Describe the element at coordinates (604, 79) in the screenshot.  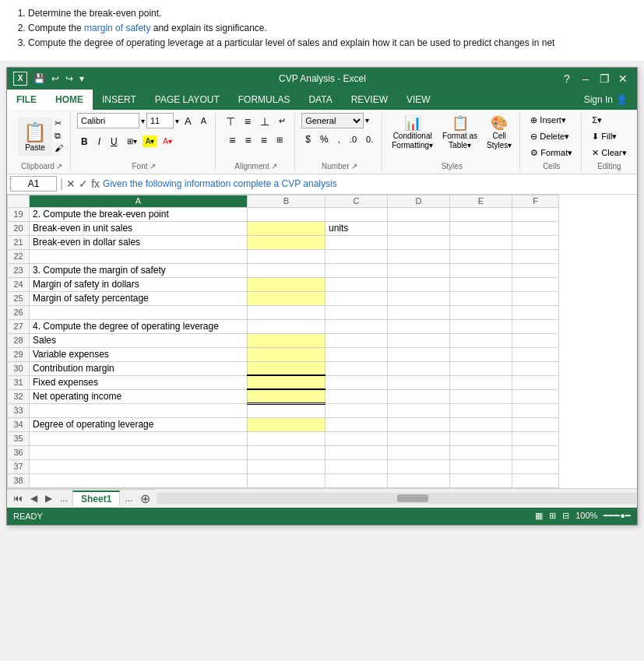
I see `restore-button: ❐` at that location.